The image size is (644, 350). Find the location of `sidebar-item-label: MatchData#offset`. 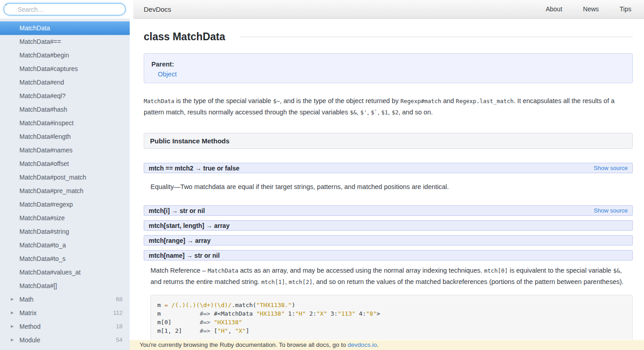

sidebar-item-label: MatchData#offset is located at coordinates (44, 164).